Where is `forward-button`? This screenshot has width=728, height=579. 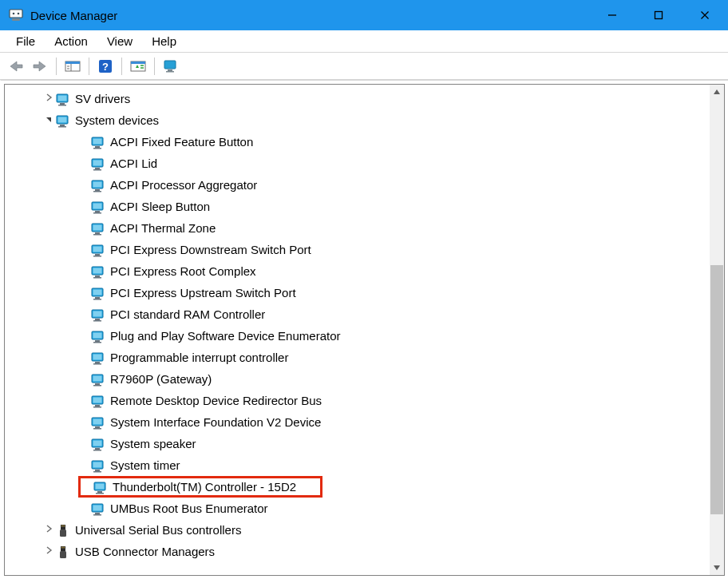
forward-button is located at coordinates (40, 66).